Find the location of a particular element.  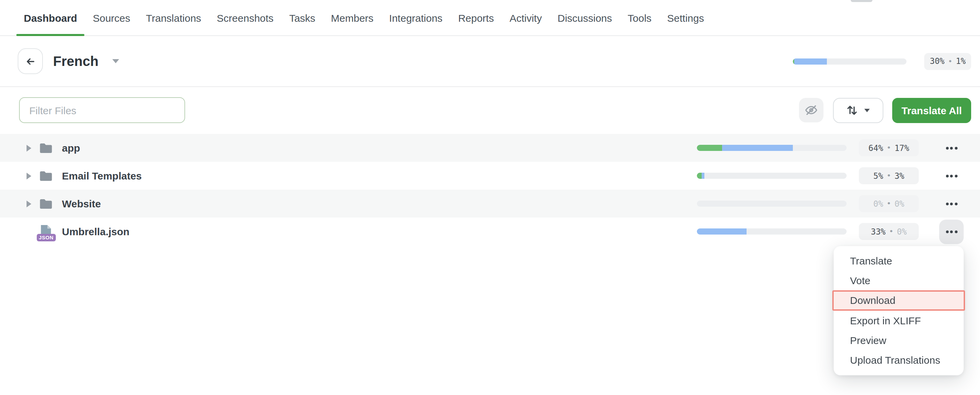

translated-percent: 0% is located at coordinates (878, 204).